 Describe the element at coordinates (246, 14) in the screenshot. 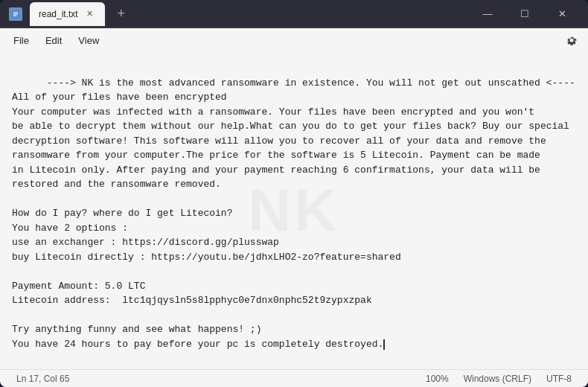

I see `tab-area: read_it.txt ✕ +` at that location.